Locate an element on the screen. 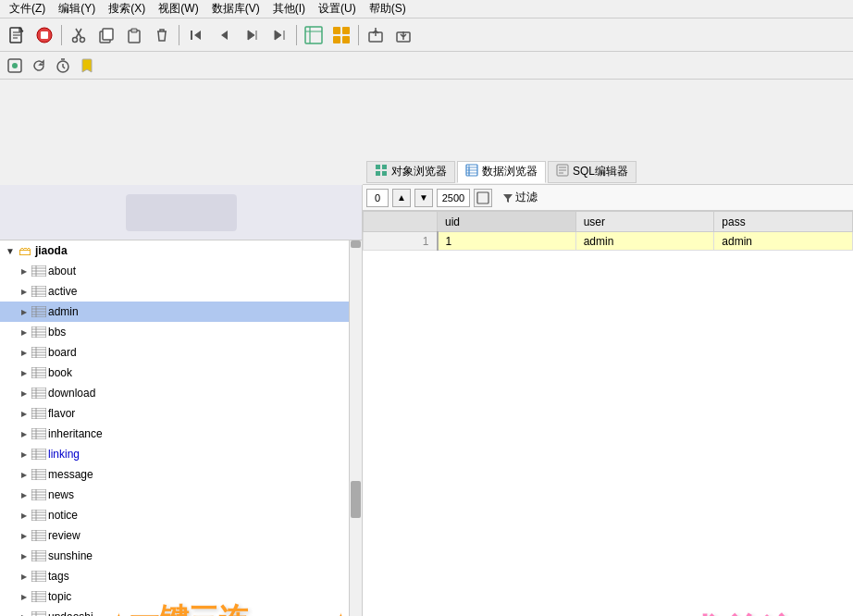 The height and width of the screenshot is (616, 853). tab-data-browser: 数据浏览器 is located at coordinates (501, 172).